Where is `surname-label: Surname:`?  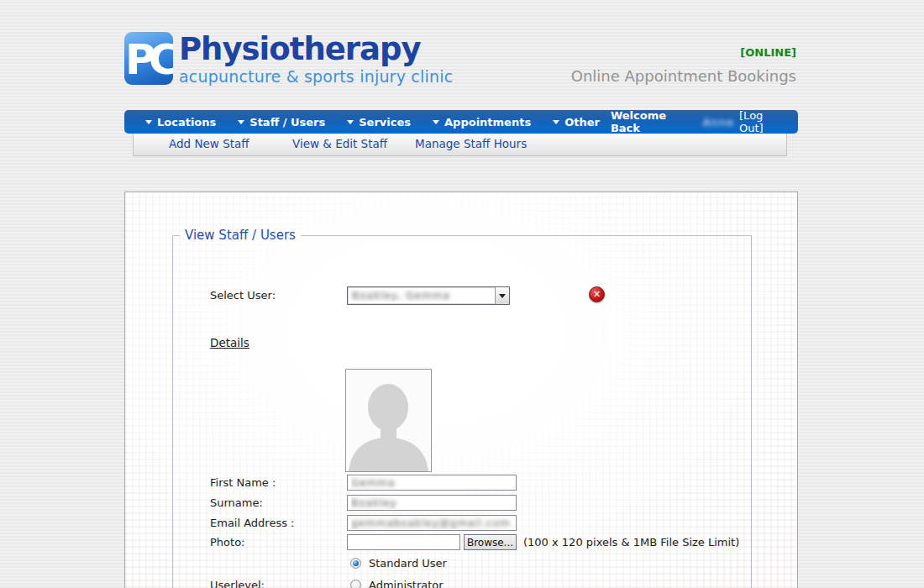 surname-label: Surname: is located at coordinates (237, 502).